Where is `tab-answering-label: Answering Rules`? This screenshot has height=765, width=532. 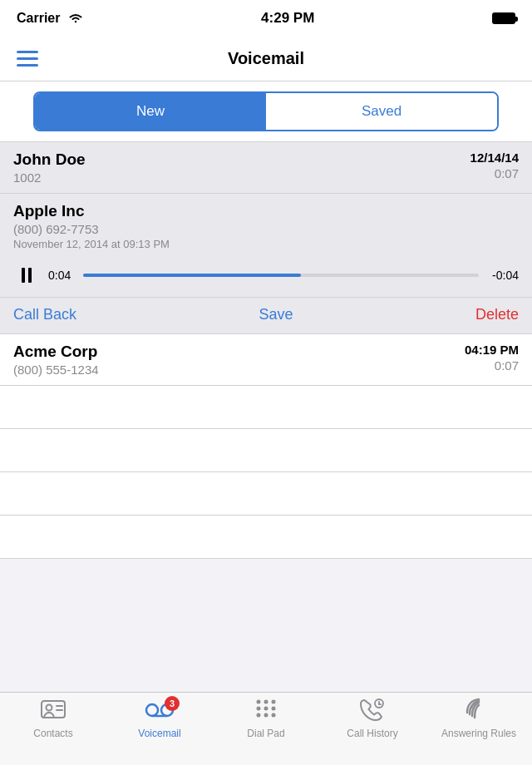 tab-answering-label: Answering Rules is located at coordinates (479, 733).